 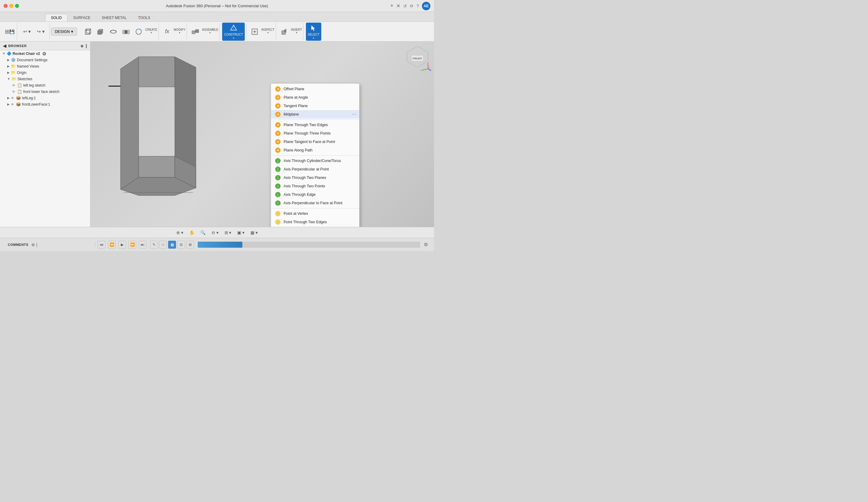 What do you see at coordinates (315, 227) in the screenshot?
I see `menu-item-point-three-planes: · Point Through Three Planes` at bounding box center [315, 227].